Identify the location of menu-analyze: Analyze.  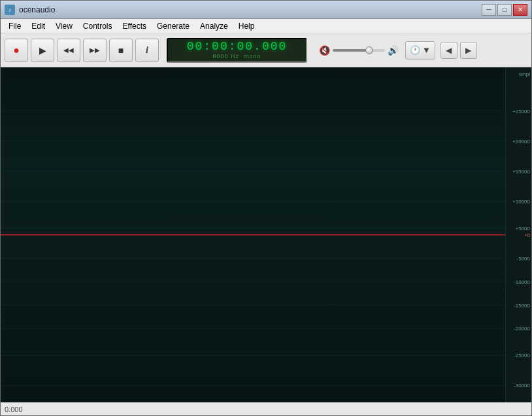
(214, 26).